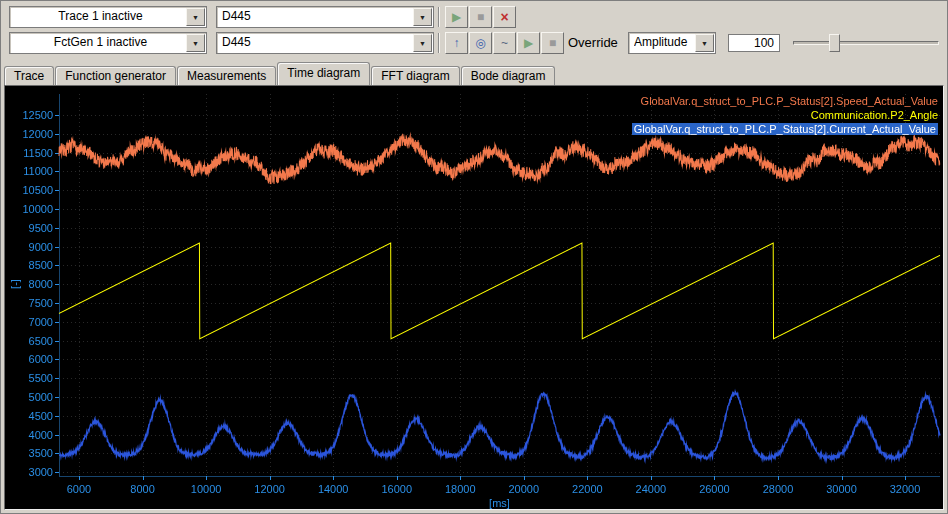  Describe the element at coordinates (456, 17) in the screenshot. I see `start-trace-button: ▶` at that location.